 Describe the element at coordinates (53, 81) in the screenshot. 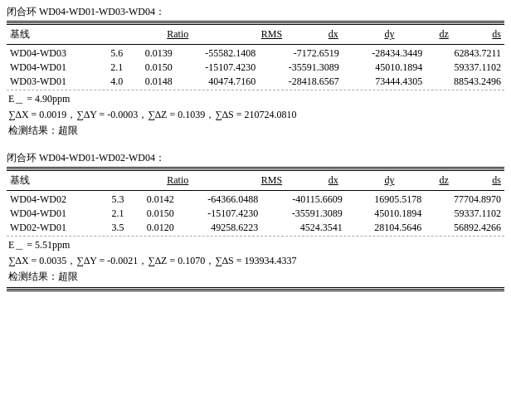

I see `cell-baseline: WD03-WD01` at that location.